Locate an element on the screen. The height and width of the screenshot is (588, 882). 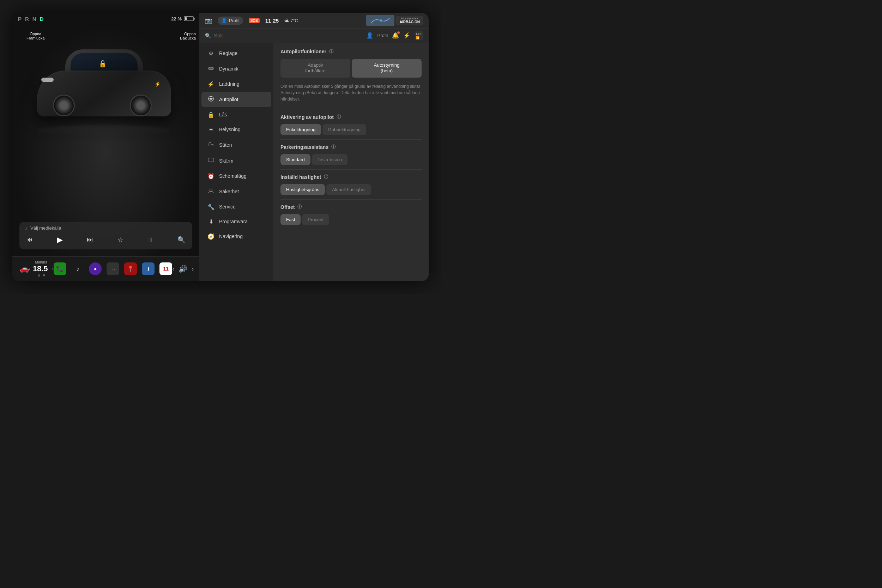
adaptive-cruise-button: Adaptiv farthållare is located at coordinates (315, 68).